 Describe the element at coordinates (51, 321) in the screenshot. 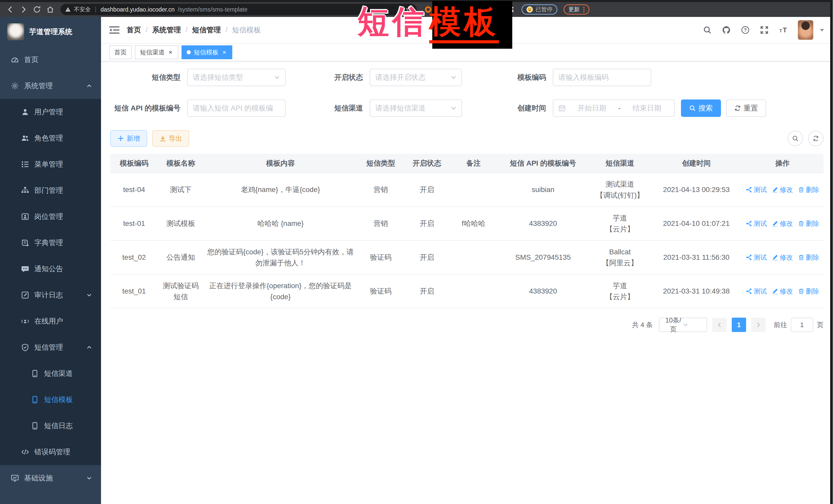

I see `sidebar-item-online-users: 在线用户` at that location.